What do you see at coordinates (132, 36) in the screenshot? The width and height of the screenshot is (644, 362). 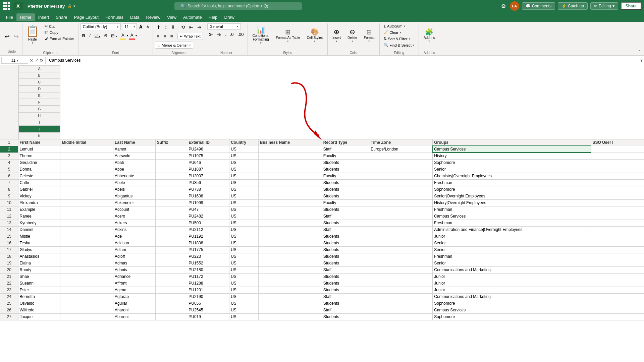 I see `font-color-button: A` at bounding box center [132, 36].